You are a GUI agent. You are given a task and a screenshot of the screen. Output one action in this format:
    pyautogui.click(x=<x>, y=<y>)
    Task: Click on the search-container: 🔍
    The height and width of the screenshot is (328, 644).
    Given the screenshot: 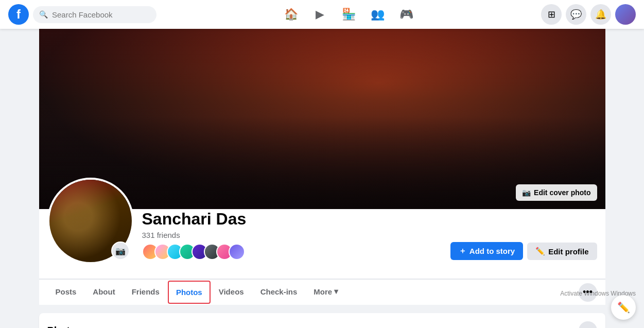 What is the action you would take?
    pyautogui.click(x=95, y=14)
    